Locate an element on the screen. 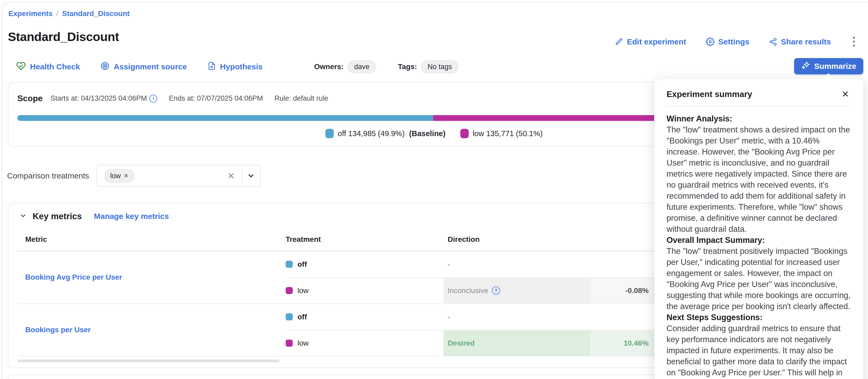 Image resolution: width=868 pixels, height=379 pixels. table-header-row: Metric Treatment Direction is located at coordinates (336, 240).